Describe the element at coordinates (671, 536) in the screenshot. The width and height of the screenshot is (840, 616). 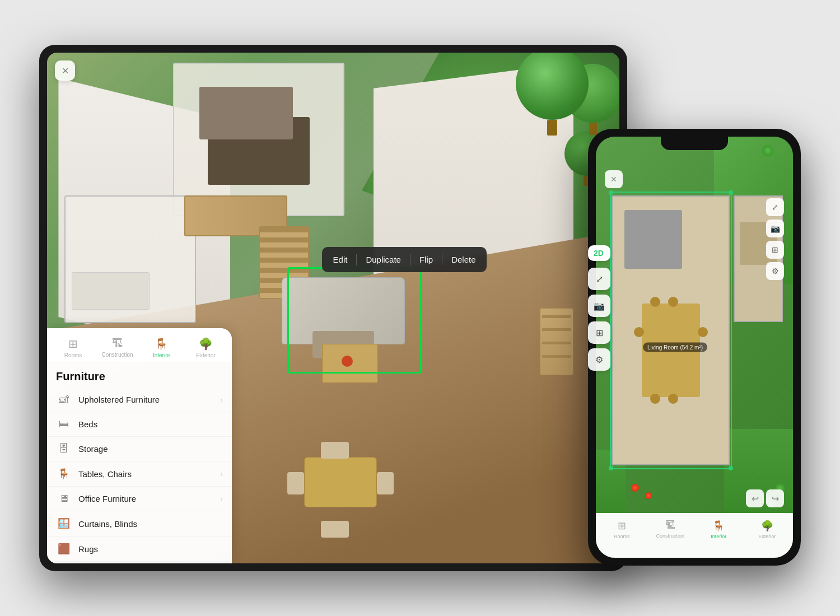
I see `phone-tab-construction: 🏗 Construction` at that location.